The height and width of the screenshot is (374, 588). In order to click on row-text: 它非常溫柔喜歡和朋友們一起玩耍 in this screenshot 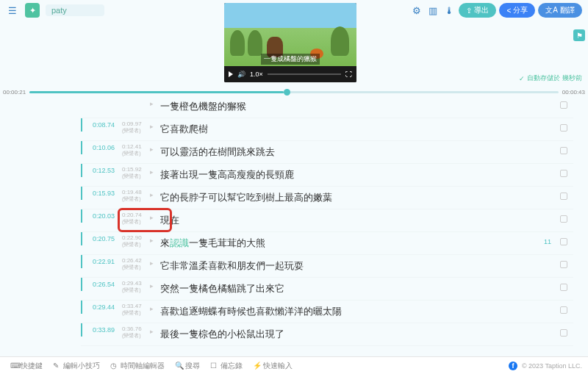, I will do `click(365, 266)`.